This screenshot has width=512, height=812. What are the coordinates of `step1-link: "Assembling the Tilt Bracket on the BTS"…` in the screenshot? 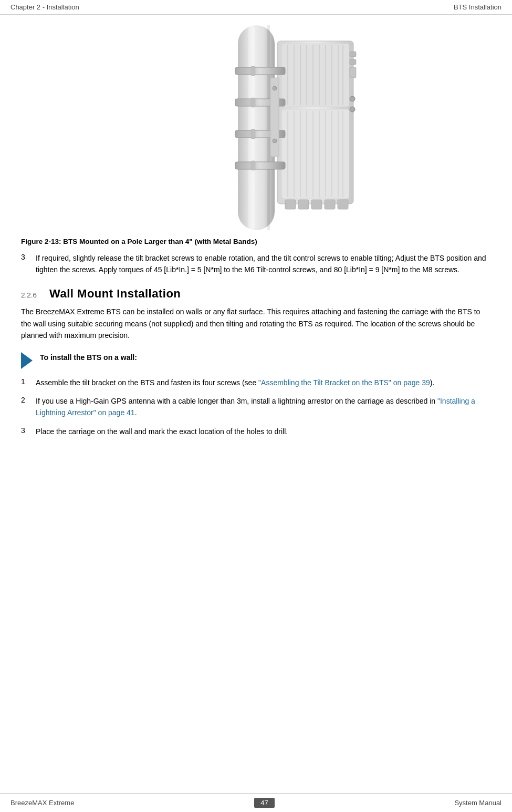 It's located at (344, 383).